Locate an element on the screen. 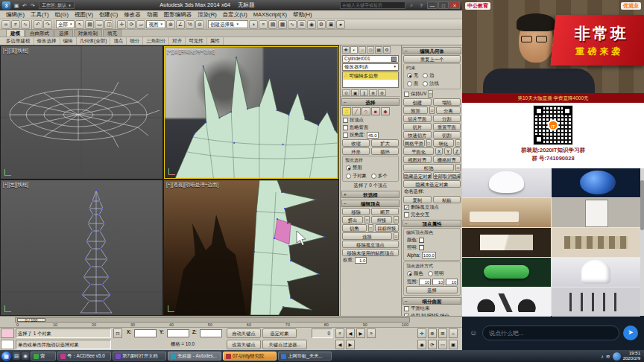  unlink-icon: ≠ is located at coordinates (16, 25).